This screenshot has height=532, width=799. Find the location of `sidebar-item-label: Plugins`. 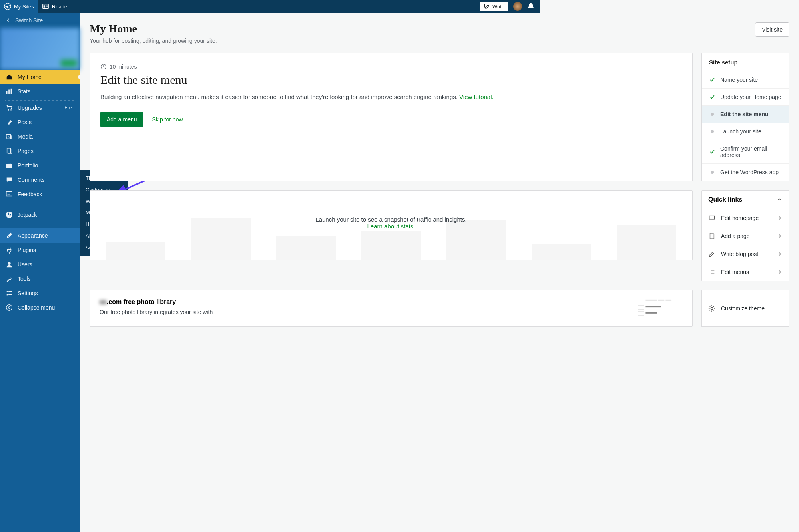

sidebar-item-label: Plugins is located at coordinates (27, 250).